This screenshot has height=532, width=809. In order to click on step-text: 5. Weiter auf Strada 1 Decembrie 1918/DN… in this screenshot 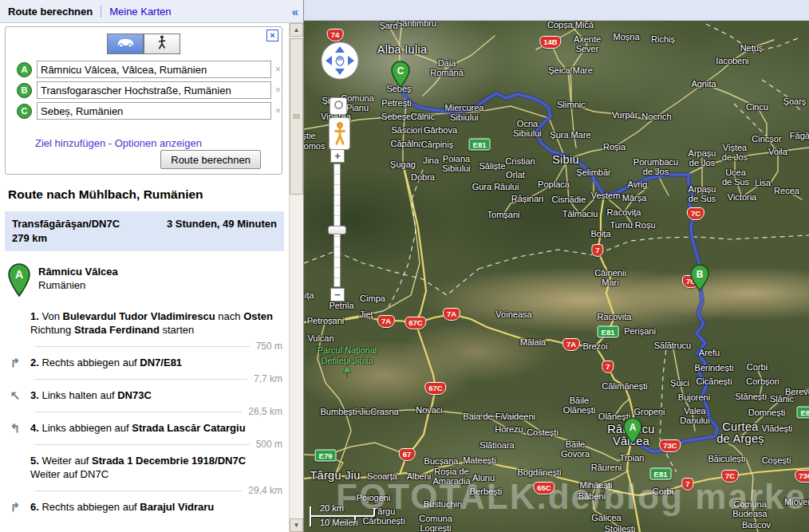, I will do `click(157, 467)`.